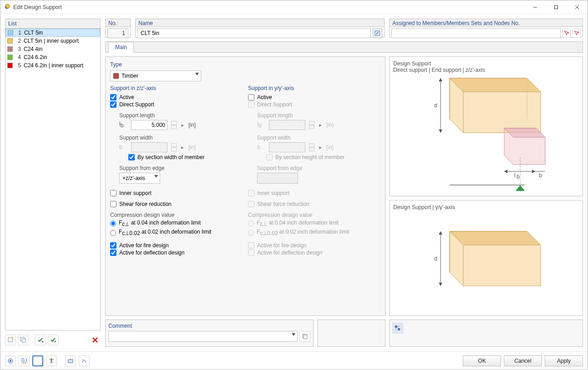  I want to click on help-button, so click(10, 361).